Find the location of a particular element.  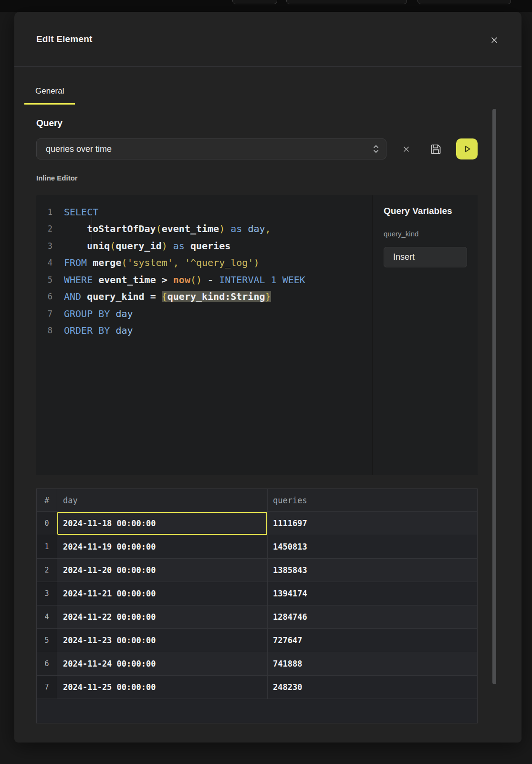

vertical-scrollbar is located at coordinates (494, 396).